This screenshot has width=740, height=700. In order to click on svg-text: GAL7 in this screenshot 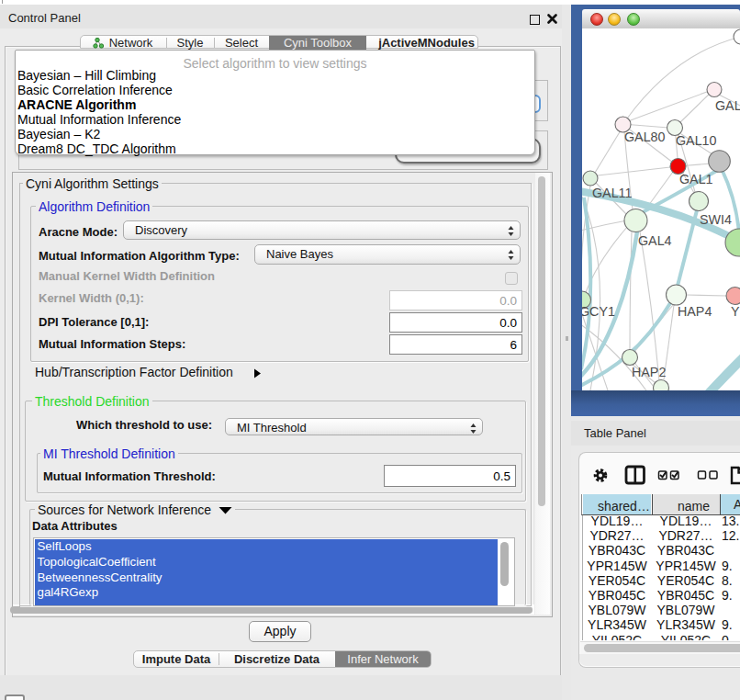, I will do `click(727, 106)`.